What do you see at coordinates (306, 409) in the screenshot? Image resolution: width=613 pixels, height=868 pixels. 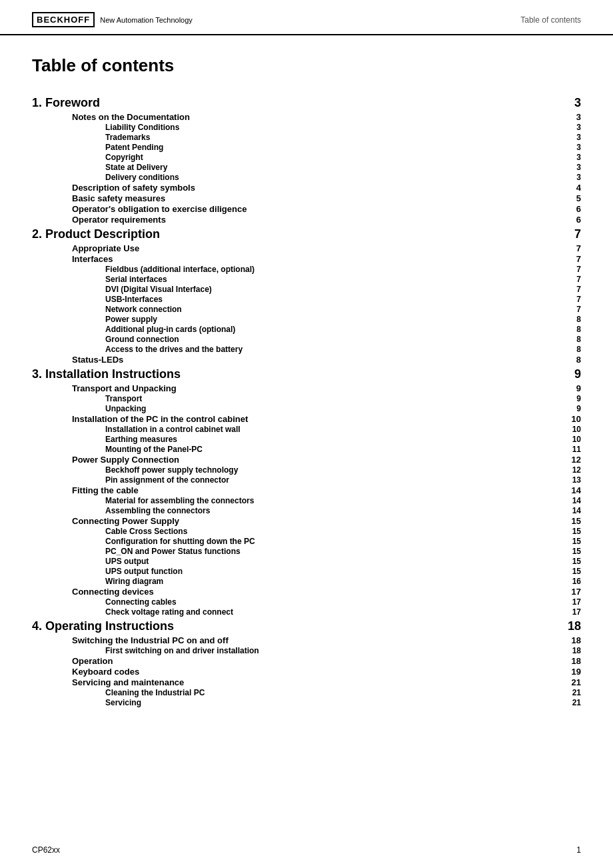 I see `toc-level2-item: Unpacking9` at bounding box center [306, 409].